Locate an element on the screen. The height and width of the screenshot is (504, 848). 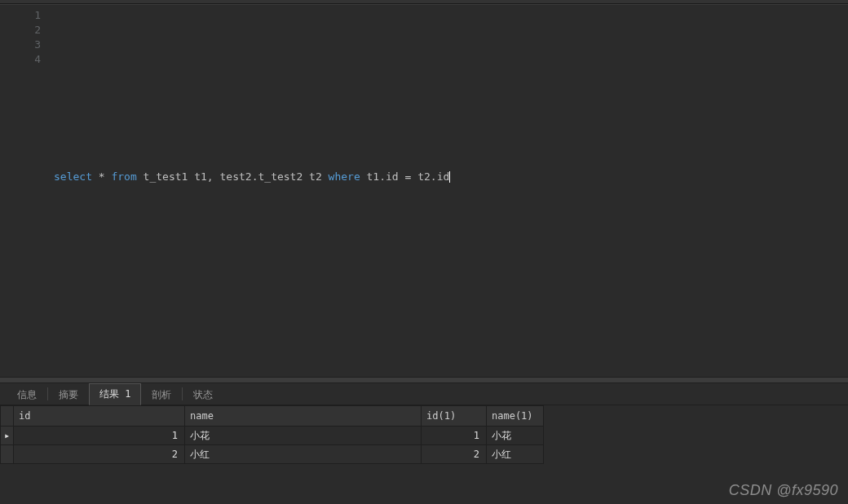
row-handle-header is located at coordinates (7, 416).